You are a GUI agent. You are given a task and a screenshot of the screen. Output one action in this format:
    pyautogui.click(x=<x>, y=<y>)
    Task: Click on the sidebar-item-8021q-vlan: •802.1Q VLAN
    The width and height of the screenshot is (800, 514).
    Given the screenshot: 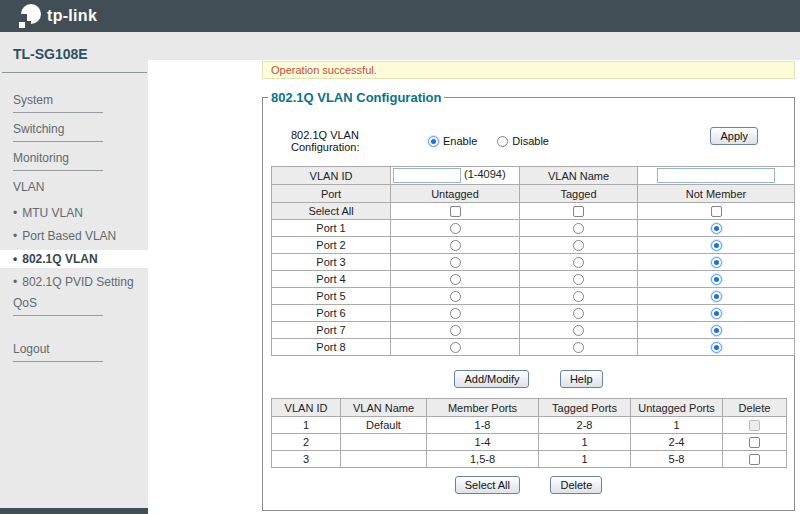 What is the action you would take?
    pyautogui.click(x=74, y=259)
    